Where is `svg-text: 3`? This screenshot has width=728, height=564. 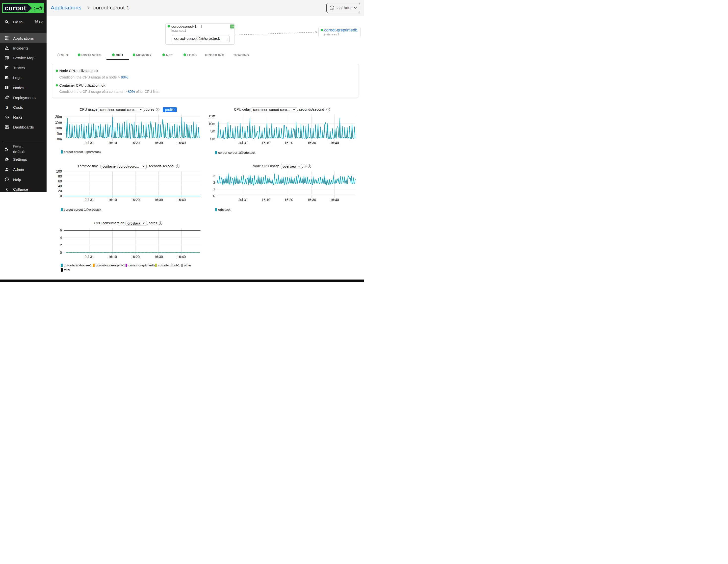
svg-text: 3 is located at coordinates (214, 176).